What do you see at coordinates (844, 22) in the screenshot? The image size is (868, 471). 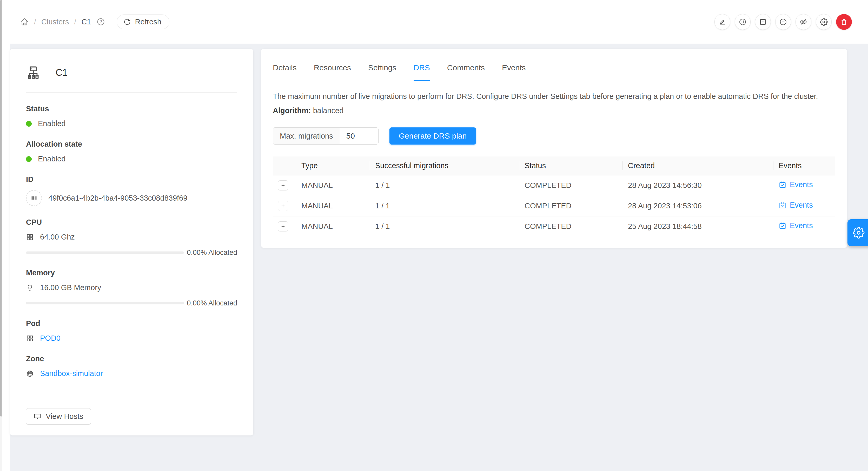 I see `delete-button` at bounding box center [844, 22].